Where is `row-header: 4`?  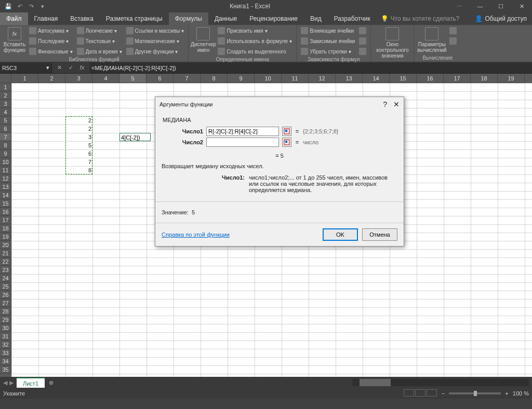 row-header: 4 is located at coordinates (6, 112).